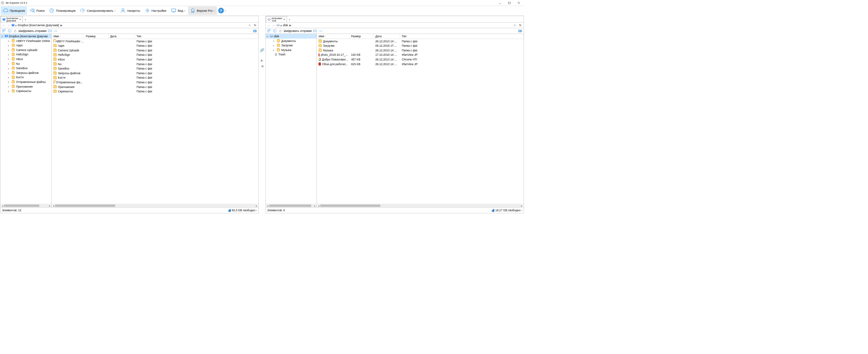 The width and height of the screenshot is (868, 354). What do you see at coordinates (26, 87) in the screenshot?
I see `tree-node: ▸Приложения` at bounding box center [26, 87].